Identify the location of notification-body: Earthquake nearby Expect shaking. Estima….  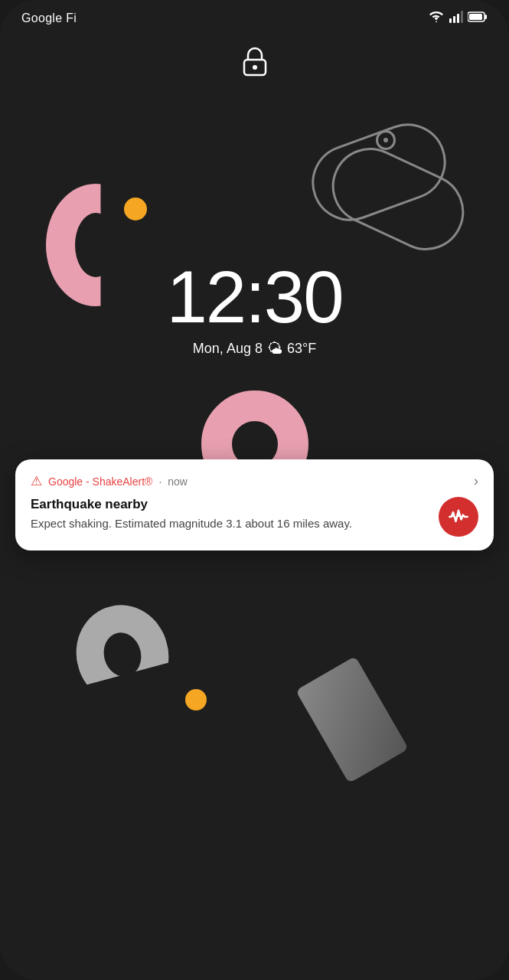
(254, 517).